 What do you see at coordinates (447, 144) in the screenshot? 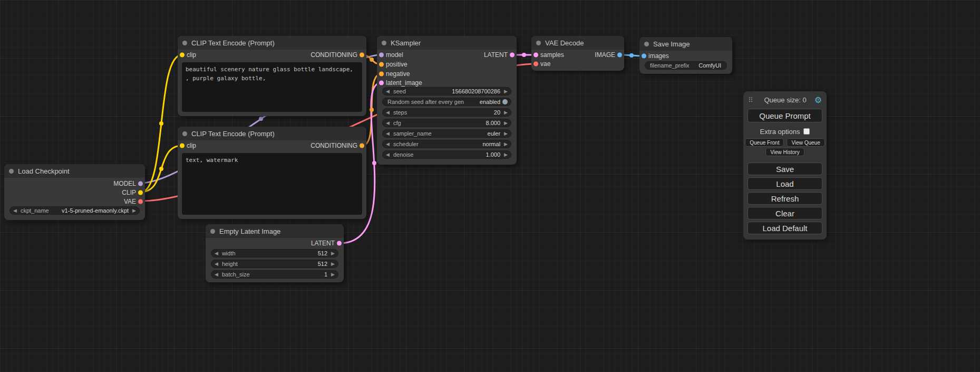
I see `scheduler-widget: ◀ scheduler normal ▶` at bounding box center [447, 144].